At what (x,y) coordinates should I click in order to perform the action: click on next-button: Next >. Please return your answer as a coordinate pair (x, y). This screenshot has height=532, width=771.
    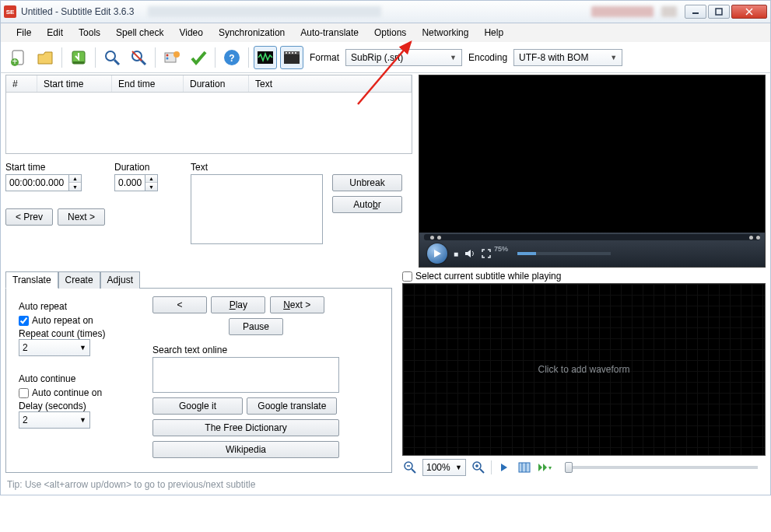
    Looking at the image, I should click on (81, 217).